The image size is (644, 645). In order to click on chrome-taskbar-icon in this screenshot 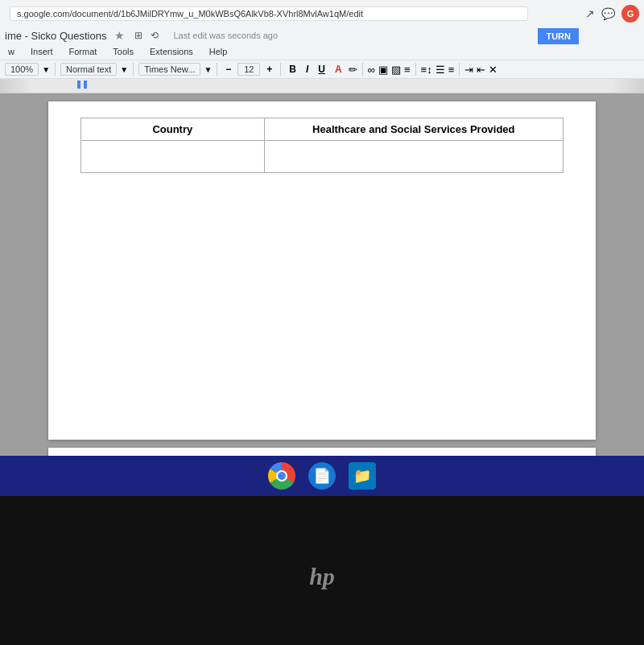, I will do `click(282, 476)`.